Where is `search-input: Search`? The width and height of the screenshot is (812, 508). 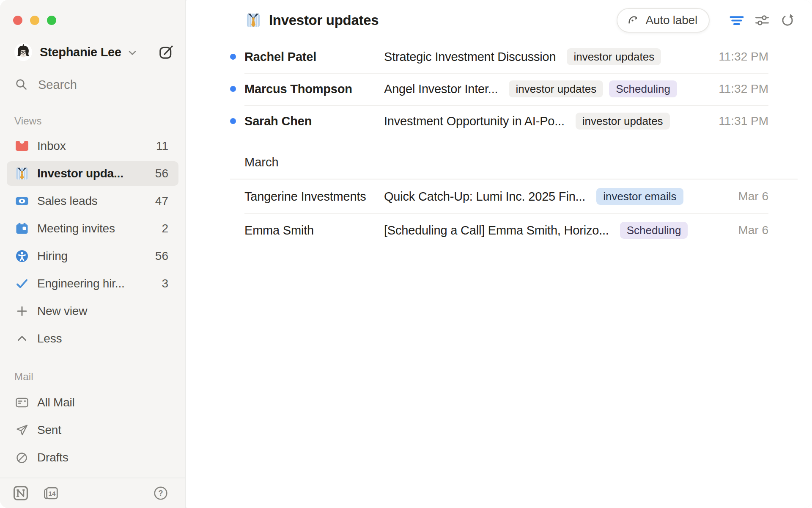
search-input: Search is located at coordinates (46, 85).